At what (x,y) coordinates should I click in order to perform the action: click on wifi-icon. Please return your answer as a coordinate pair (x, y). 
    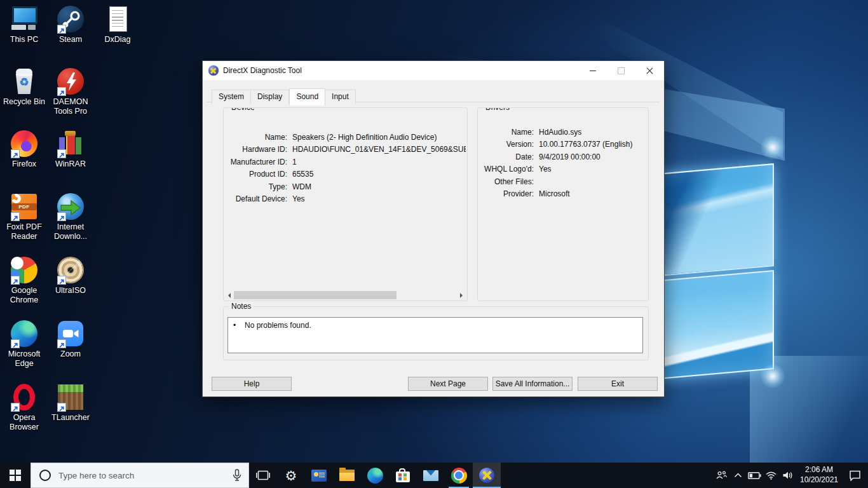
    Looking at the image, I should click on (771, 475).